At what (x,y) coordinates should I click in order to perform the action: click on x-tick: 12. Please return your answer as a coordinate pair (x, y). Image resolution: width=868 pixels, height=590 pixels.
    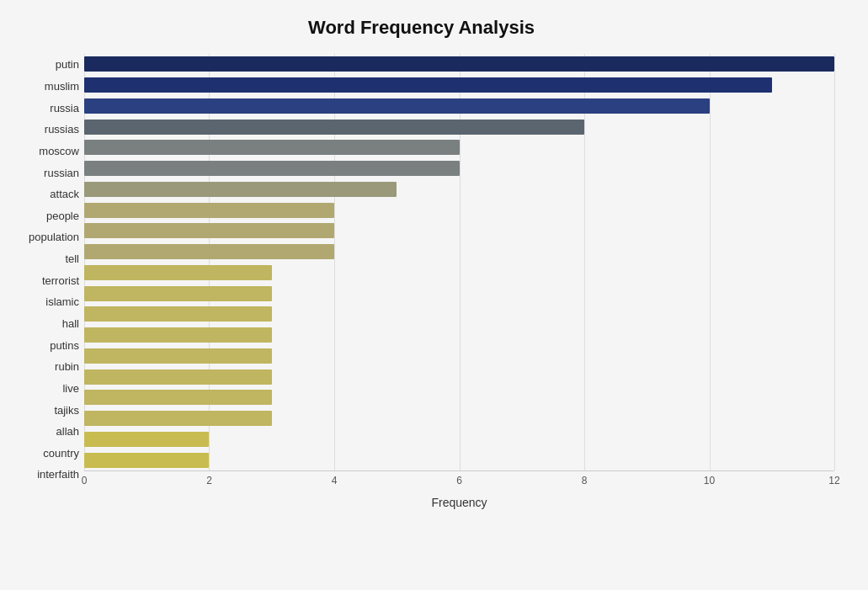
    Looking at the image, I should click on (833, 481).